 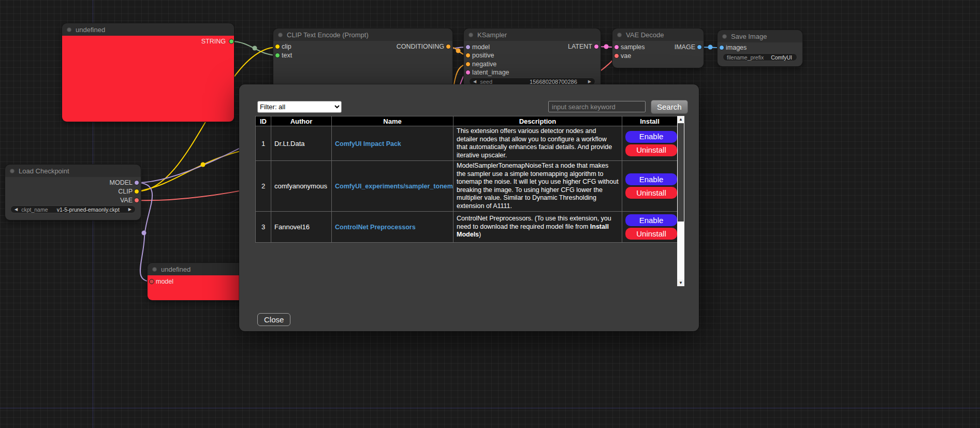 What do you see at coordinates (148, 72) in the screenshot?
I see `node-undefined-top: undefined STRING` at bounding box center [148, 72].